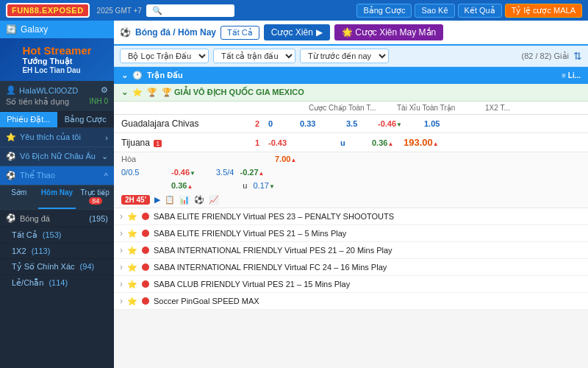 The height and width of the screenshot is (368, 588). Describe the element at coordinates (214, 200) in the screenshot. I see `trend-icon: 📈` at that location.